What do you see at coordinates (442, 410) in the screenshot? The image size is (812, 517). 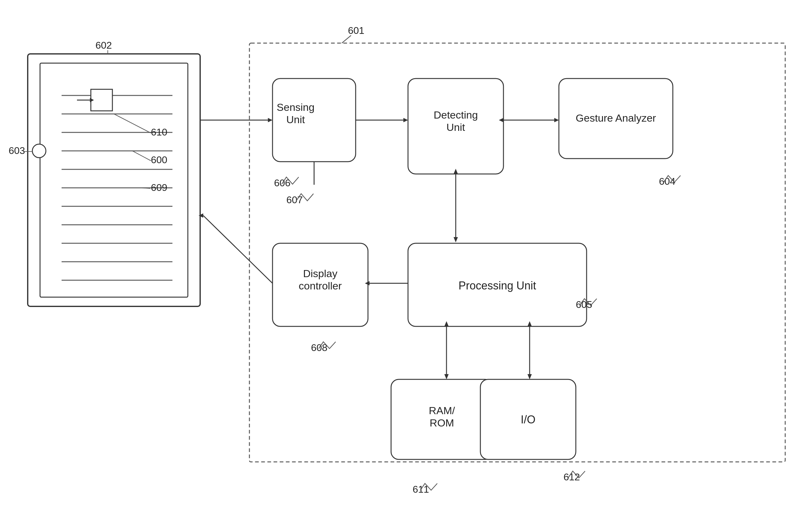 I see `ram-rom-label1: RAM/` at bounding box center [442, 410].